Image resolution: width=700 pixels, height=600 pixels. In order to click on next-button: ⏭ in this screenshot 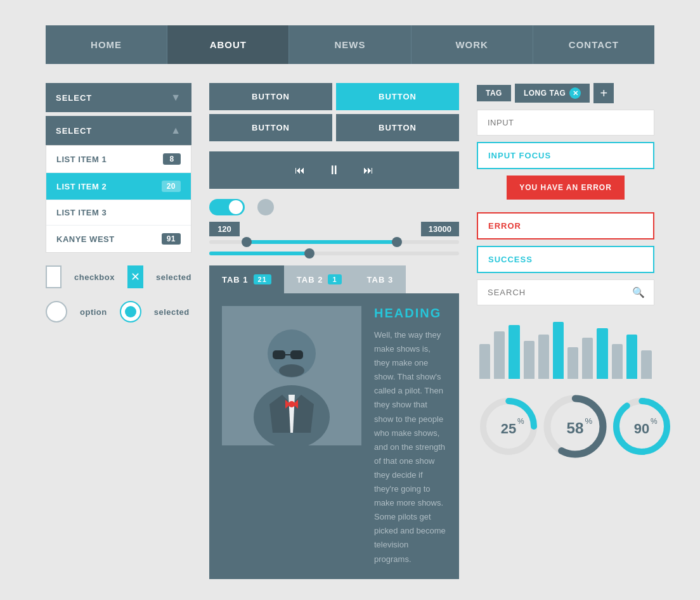, I will do `click(368, 170)`.